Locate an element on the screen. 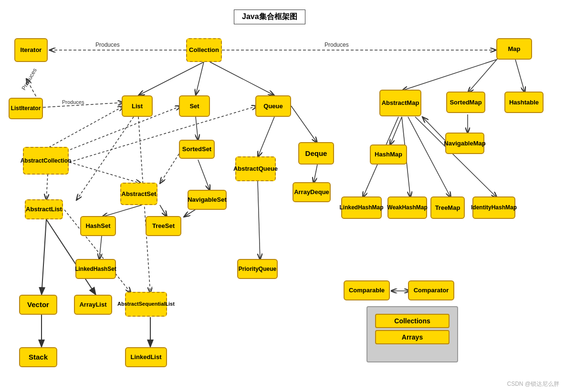 This screenshot has width=565, height=392. node-map: Map is located at coordinates (514, 49).